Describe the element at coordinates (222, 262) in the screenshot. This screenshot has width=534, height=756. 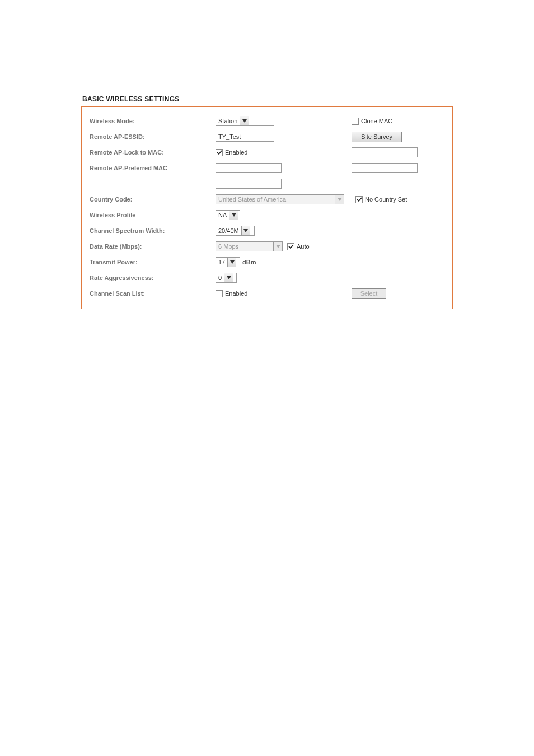
I see `tx-power-value: 17` at that location.